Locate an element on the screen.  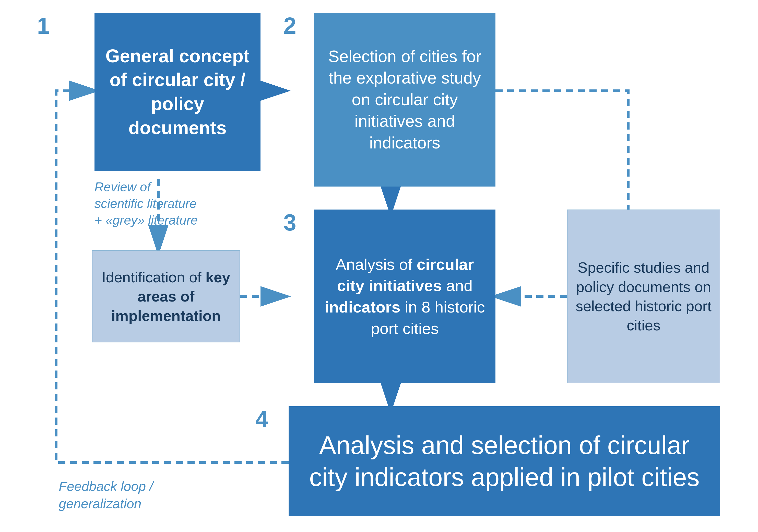
step-number-1: 1 is located at coordinates (44, 26).